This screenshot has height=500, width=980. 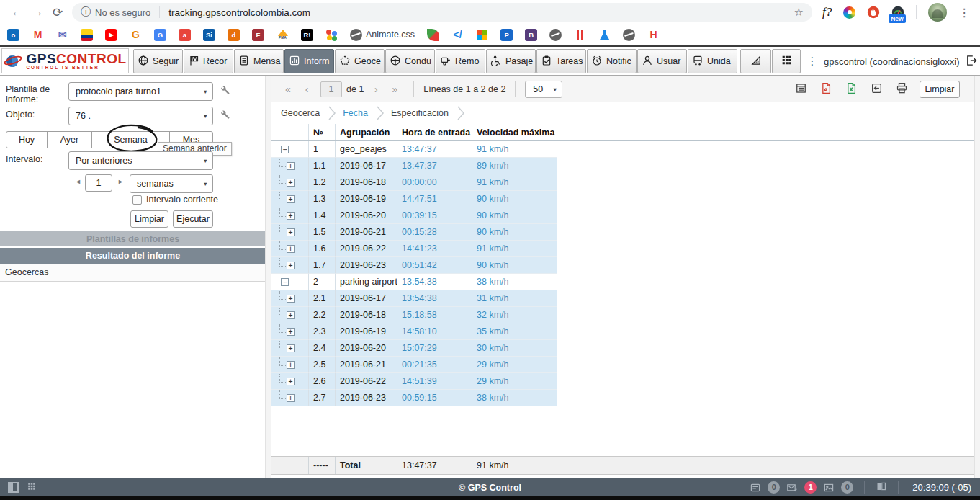 I want to click on template-select: protocolo para turno1, so click(x=141, y=91).